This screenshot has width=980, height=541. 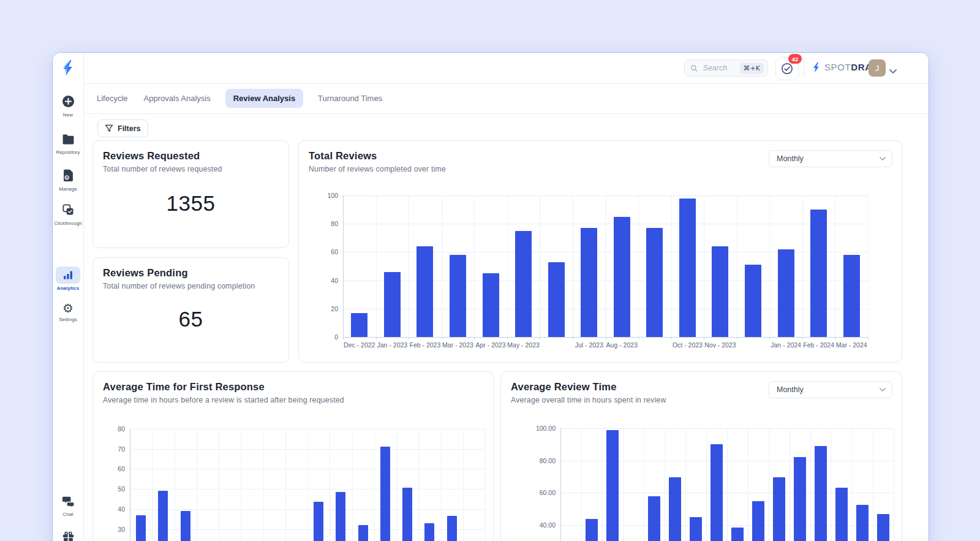 I want to click on x-axis-tick-label: Nov - 2023, so click(x=720, y=345).